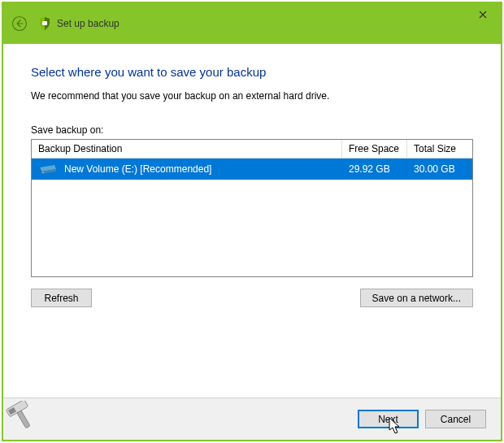 The height and width of the screenshot is (443, 504). Describe the element at coordinates (62, 298) in the screenshot. I see `refresh-button: Refresh` at that location.